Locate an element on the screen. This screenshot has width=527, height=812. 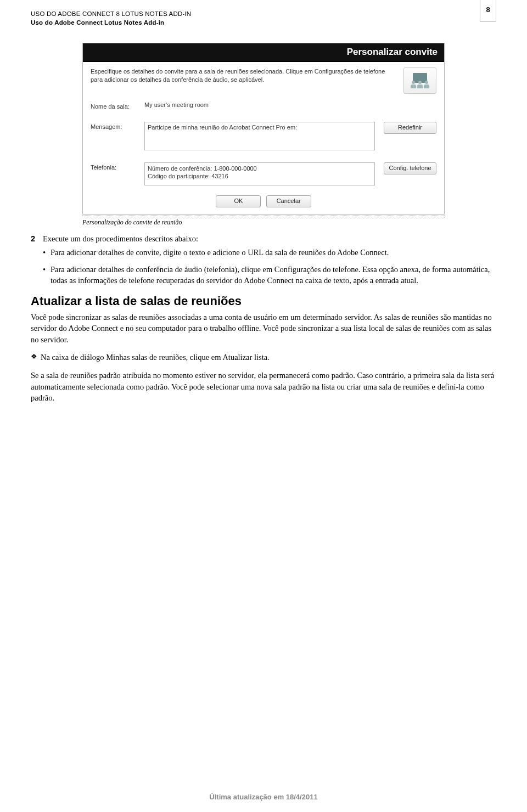
dialog-title: Personalizar convite is located at coordinates (392, 52).